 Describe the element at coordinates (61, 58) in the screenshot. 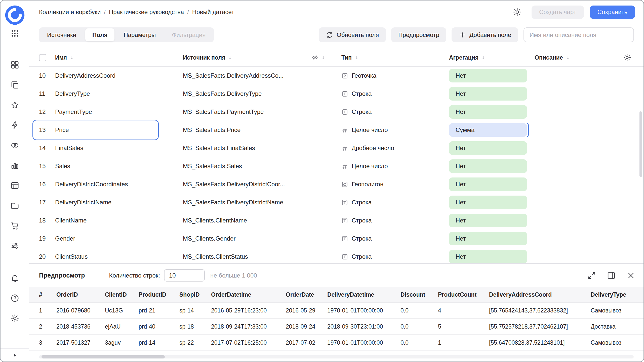

I see `col-header-name: Имя` at that location.